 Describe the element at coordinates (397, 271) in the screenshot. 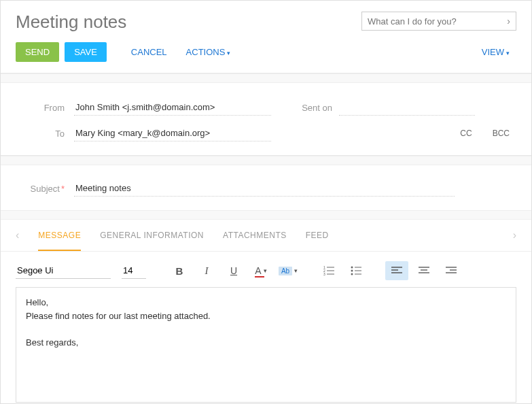

I see `align-left-button` at that location.